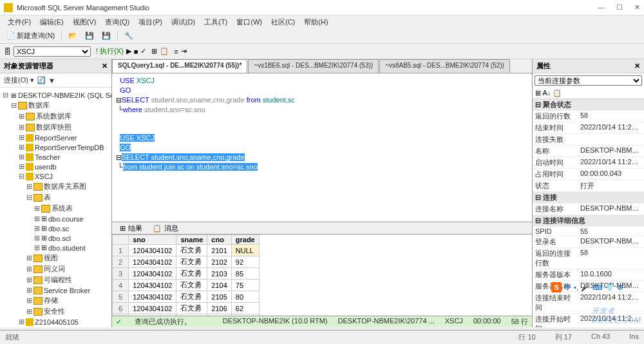 The height and width of the screenshot is (344, 644). Describe the element at coordinates (122, 228) in the screenshot. I see `grid-icon: ⊞` at that location.